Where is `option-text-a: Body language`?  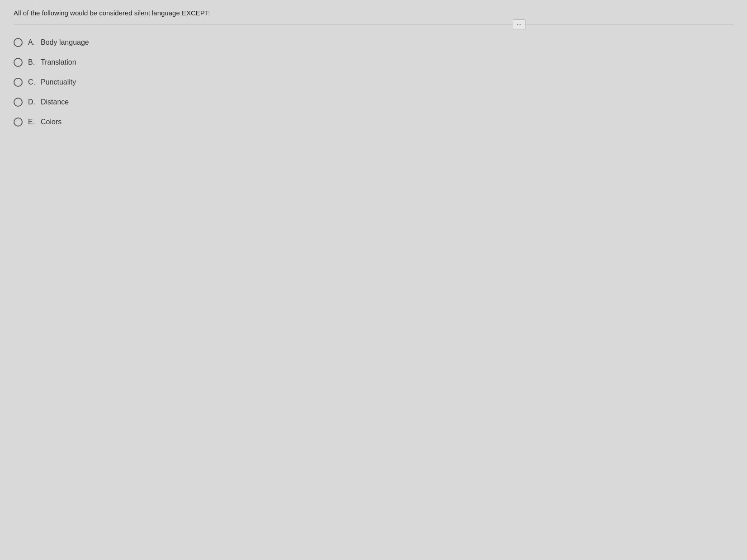
option-text-a: Body language is located at coordinates (65, 42).